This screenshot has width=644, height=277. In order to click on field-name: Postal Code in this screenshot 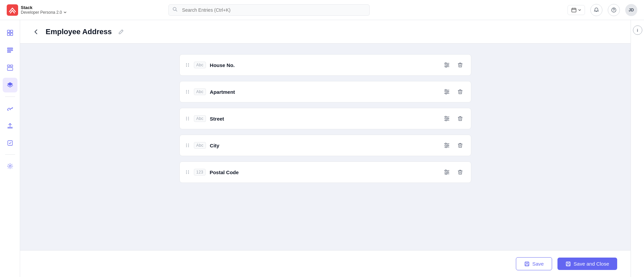, I will do `click(323, 172)`.